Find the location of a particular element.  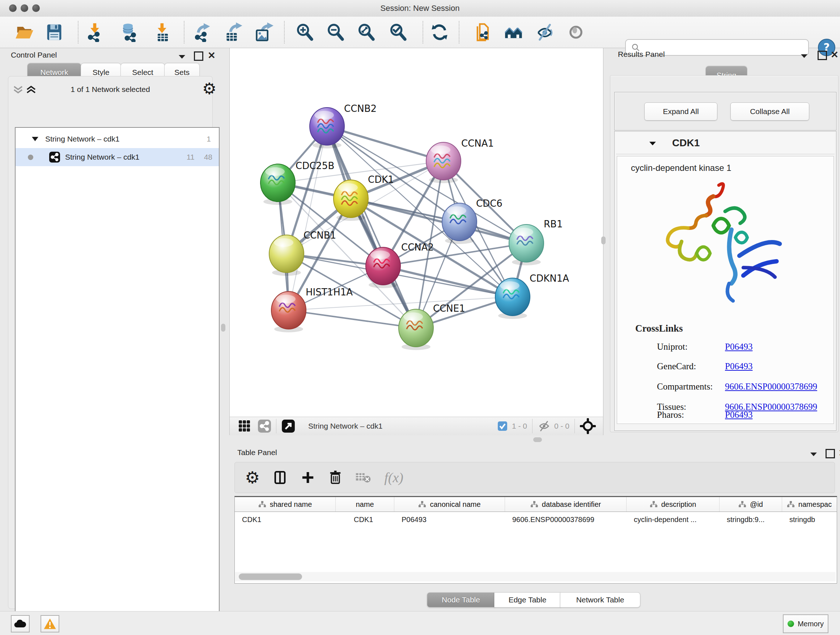

network-node-CCNB2 is located at coordinates (327, 128).